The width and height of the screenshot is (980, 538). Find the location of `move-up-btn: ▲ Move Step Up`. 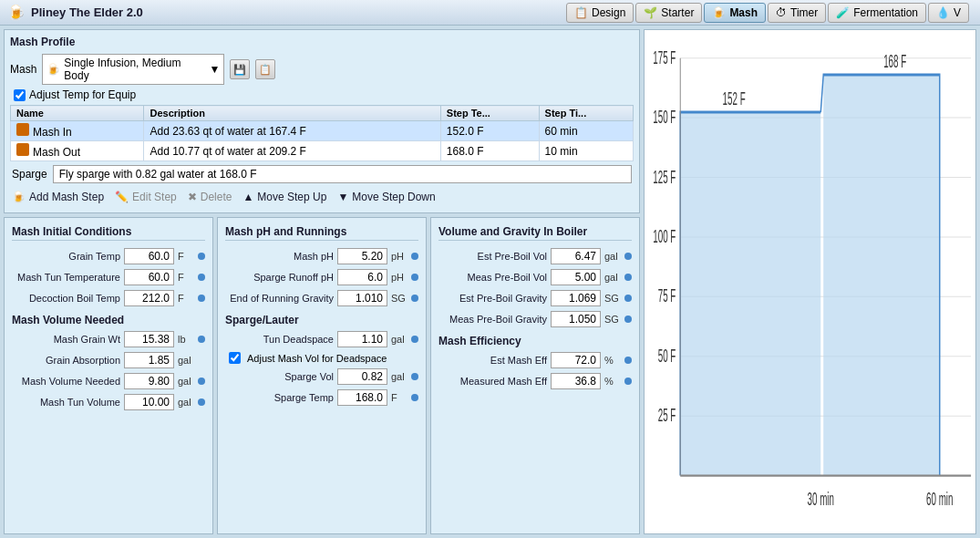

move-up-btn: ▲ Move Step Up is located at coordinates (284, 197).